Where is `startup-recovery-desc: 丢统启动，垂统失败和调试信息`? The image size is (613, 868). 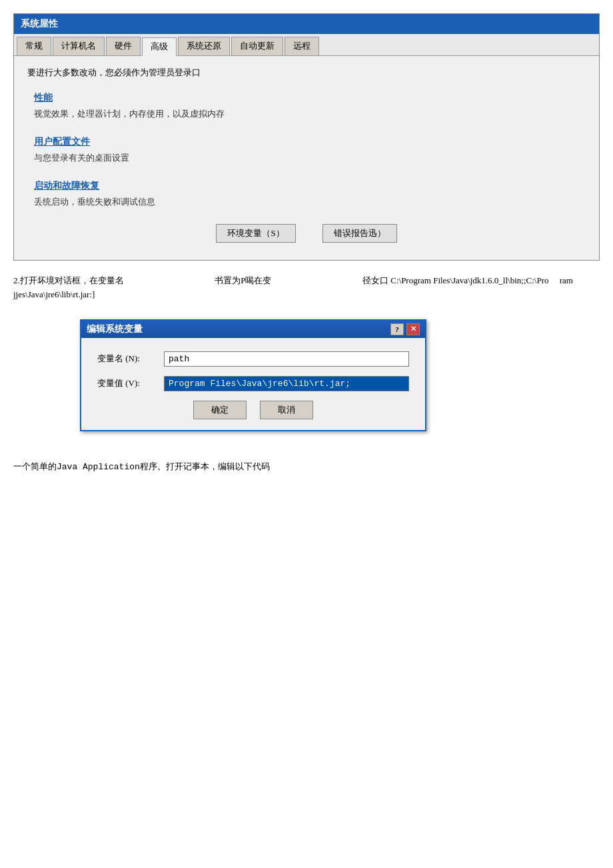
startup-recovery-desc: 丢统启动，垂统失败和调试信息 is located at coordinates (310, 202).